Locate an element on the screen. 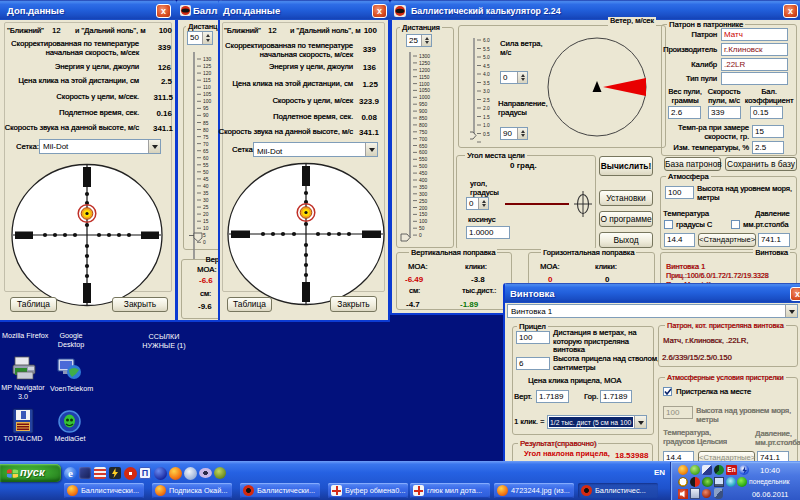  svg-text: 30 is located at coordinates (206, 200).